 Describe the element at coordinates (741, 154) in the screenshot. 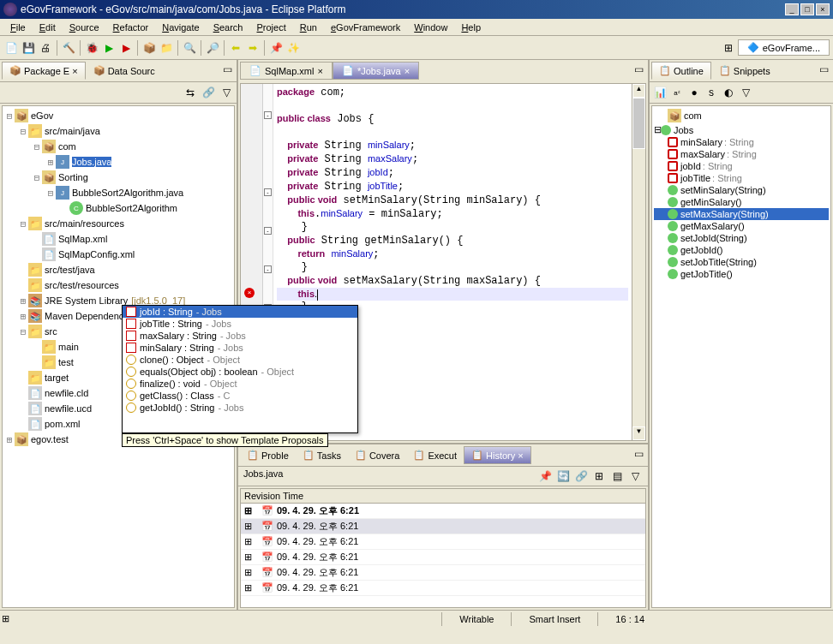

I see `outline-member: maxSalary: String` at that location.